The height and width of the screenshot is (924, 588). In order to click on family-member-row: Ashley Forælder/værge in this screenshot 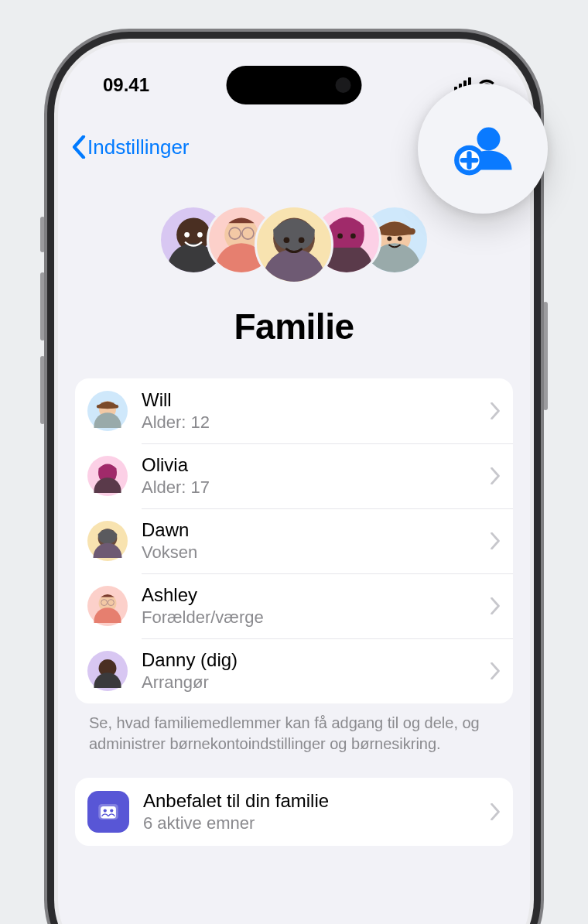, I will do `click(294, 606)`.